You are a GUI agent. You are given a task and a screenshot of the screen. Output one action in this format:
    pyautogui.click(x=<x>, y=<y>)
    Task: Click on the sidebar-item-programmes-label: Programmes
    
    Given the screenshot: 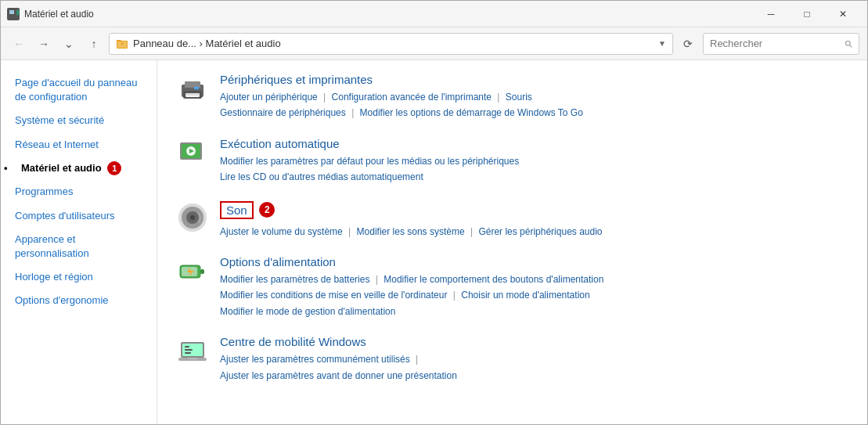 What is the action you would take?
    pyautogui.click(x=44, y=191)
    